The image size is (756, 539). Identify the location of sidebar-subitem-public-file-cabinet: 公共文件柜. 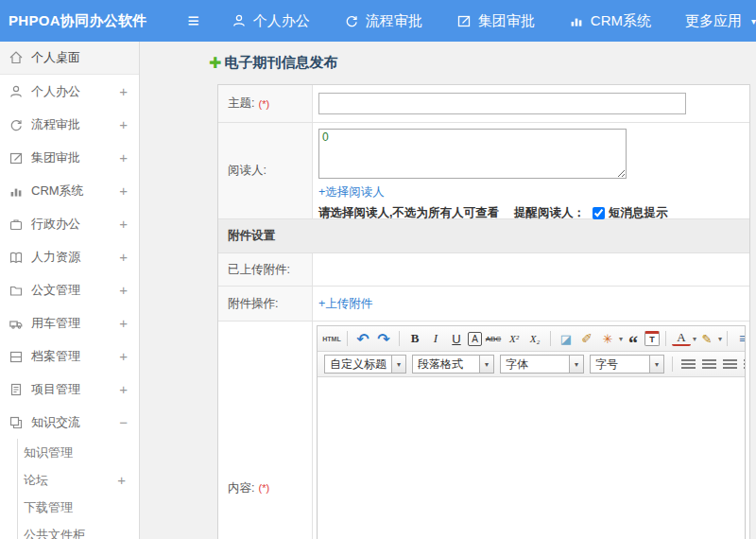
(78, 530).